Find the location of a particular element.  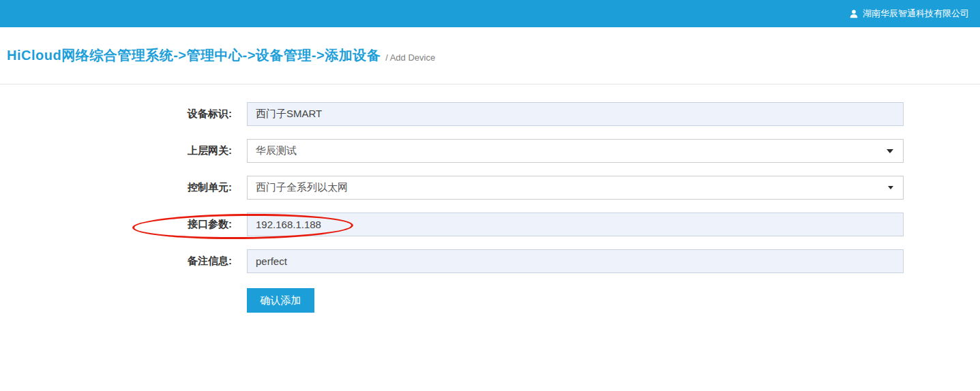

submit-row: 确认添加 is located at coordinates (614, 300).